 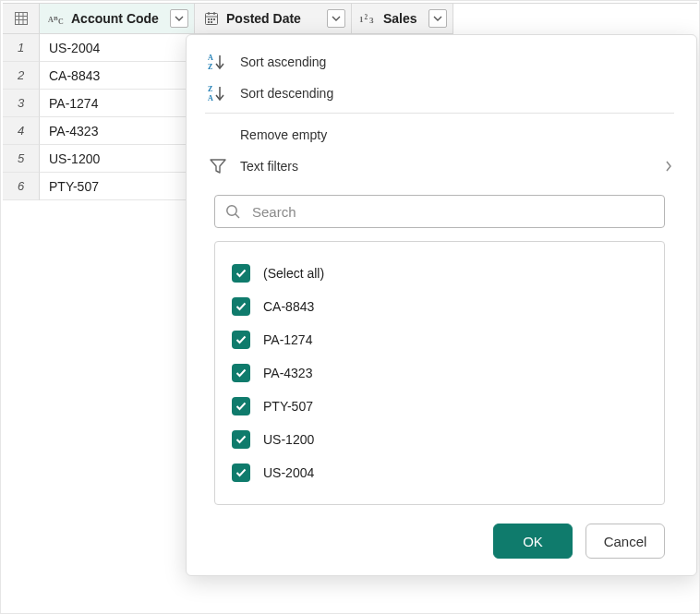 What do you see at coordinates (440, 166) in the screenshot?
I see `text-filters-item: Text filters` at bounding box center [440, 166].